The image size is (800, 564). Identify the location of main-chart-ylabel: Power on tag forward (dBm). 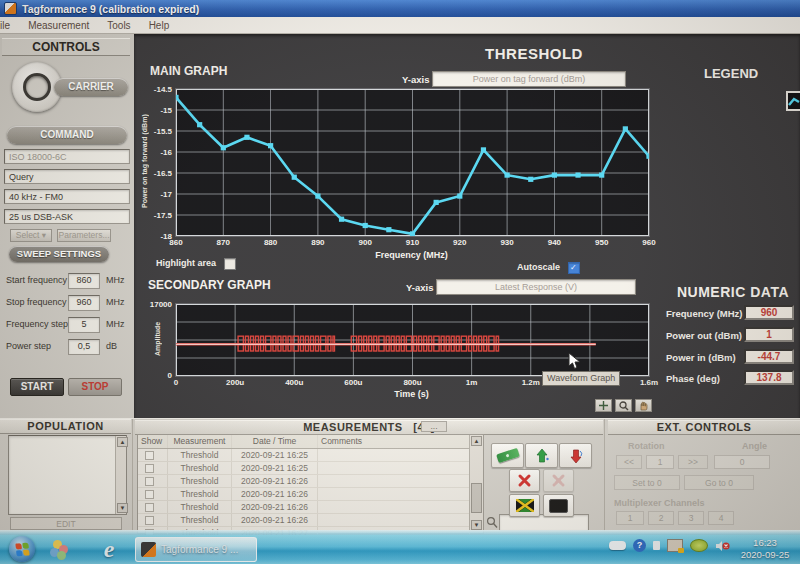
(144, 162).